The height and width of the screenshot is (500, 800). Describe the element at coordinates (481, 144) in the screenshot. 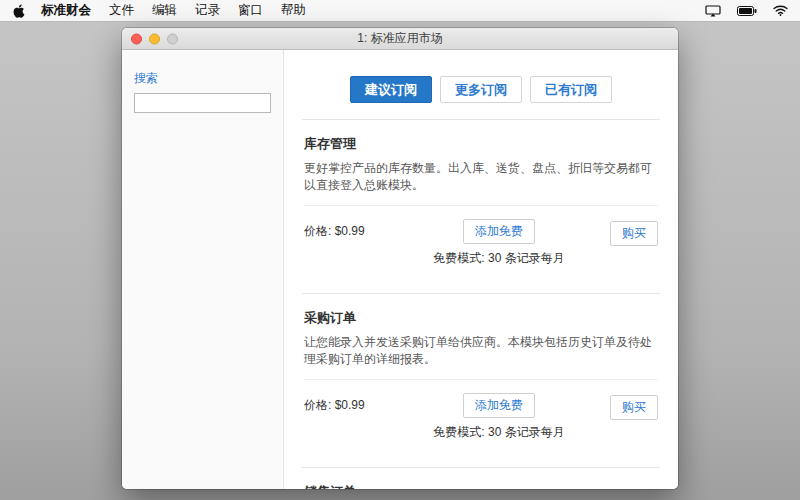

I see `module-title: 库存管理` at that location.